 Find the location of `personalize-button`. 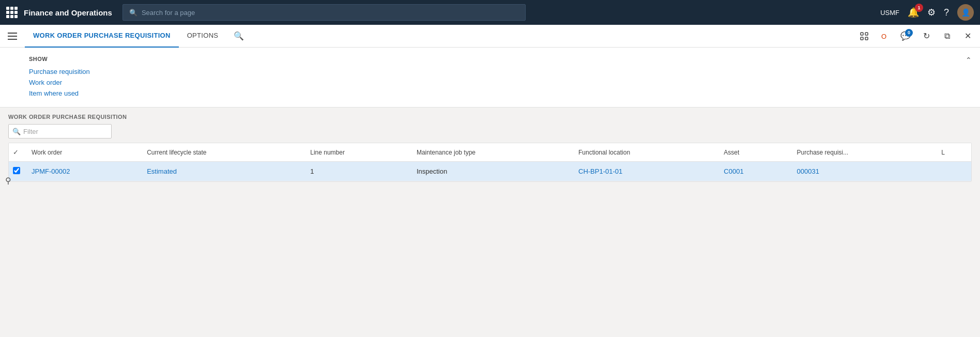

personalize-button is located at coordinates (864, 36).